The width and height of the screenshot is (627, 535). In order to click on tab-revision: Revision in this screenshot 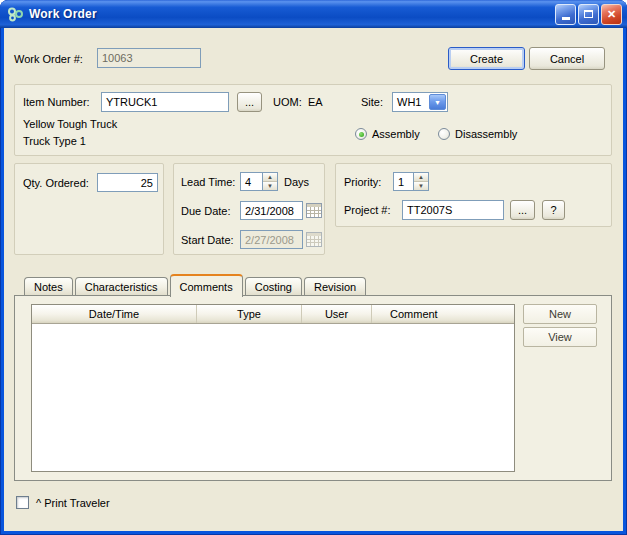, I will do `click(335, 286)`.